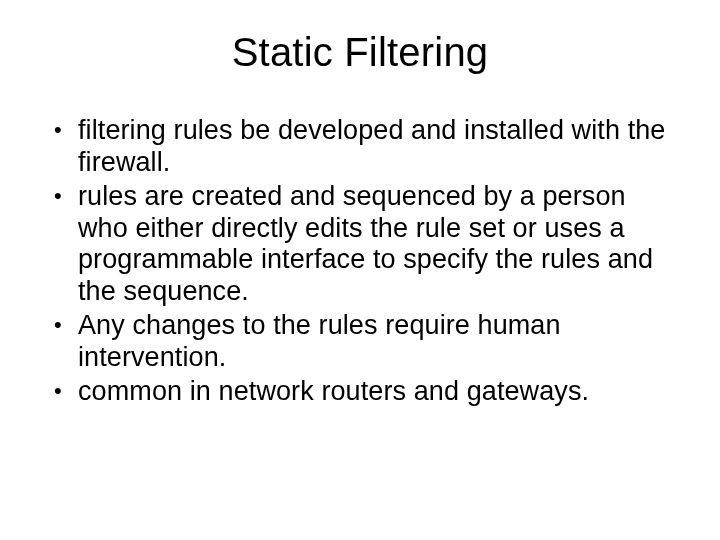 The height and width of the screenshot is (540, 720). Describe the element at coordinates (360, 392) in the screenshot. I see `list-item: common in network routers and gateways.` at that location.